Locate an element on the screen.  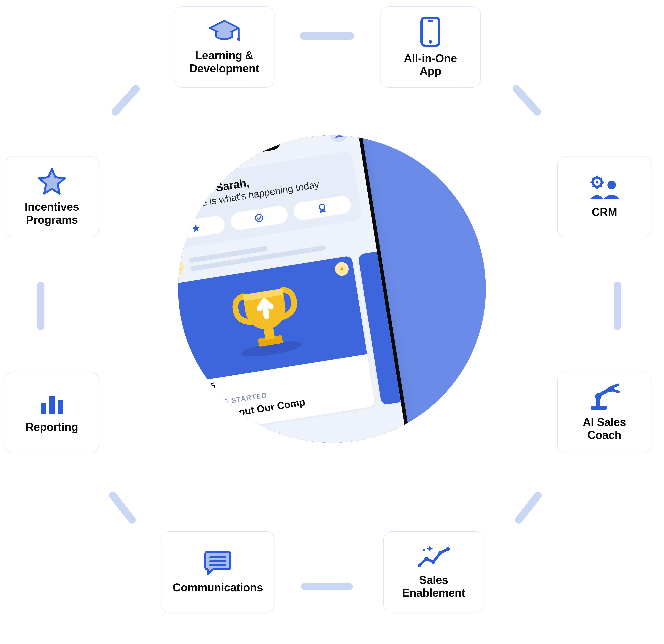
feature-label: Communications is located at coordinates (218, 588).